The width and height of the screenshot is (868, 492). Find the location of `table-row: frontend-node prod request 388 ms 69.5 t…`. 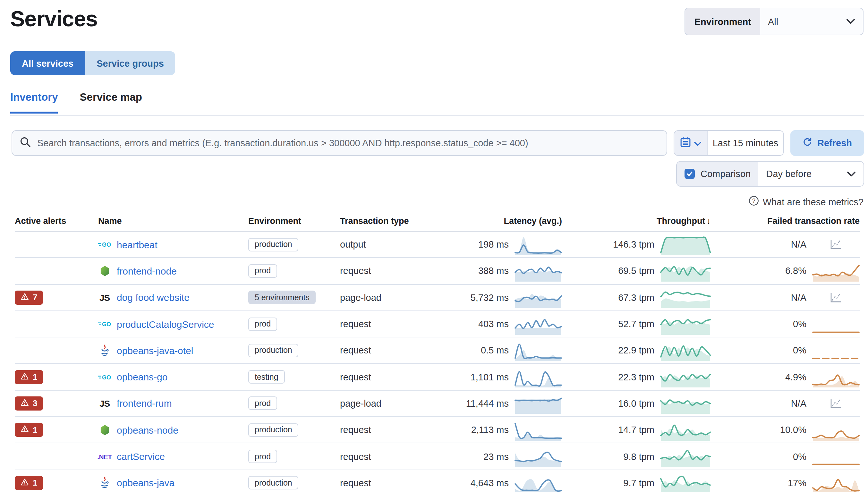

table-row: frontend-node prod request 388 ms 69.5 t… is located at coordinates (437, 272).